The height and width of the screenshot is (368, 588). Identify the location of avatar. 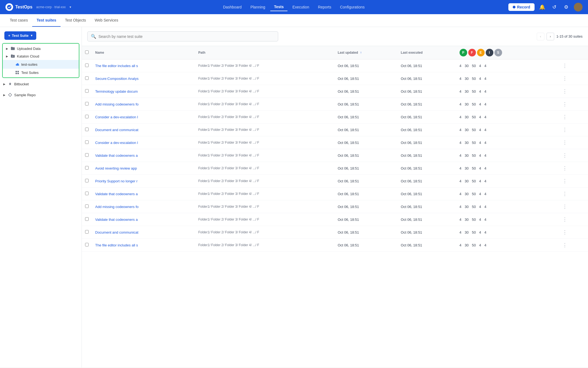
(578, 7).